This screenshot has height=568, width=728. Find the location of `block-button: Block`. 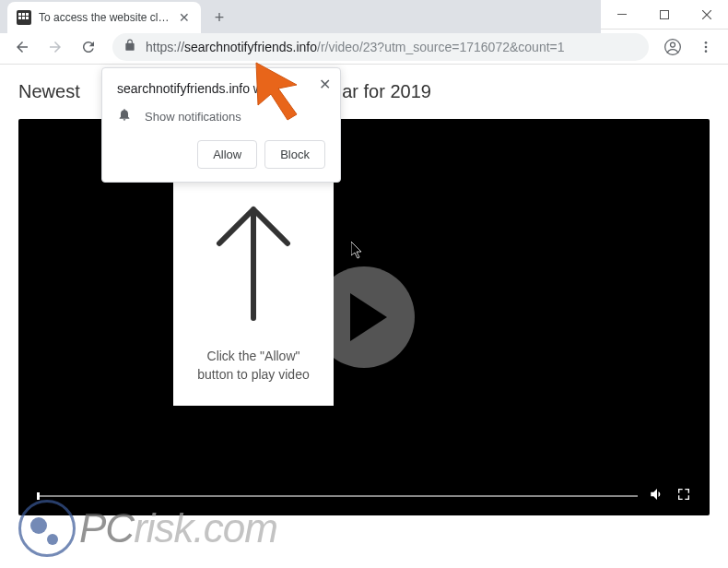

block-button: Block is located at coordinates (295, 155).